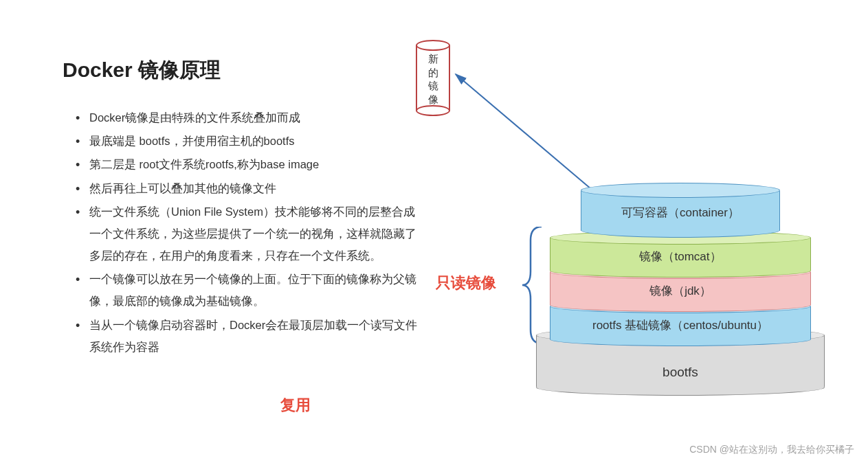 The image size is (868, 463). Describe the element at coordinates (247, 164) in the screenshot. I see `bullet-item: 第二层是 root文件系统rootfs,称为base image` at that location.